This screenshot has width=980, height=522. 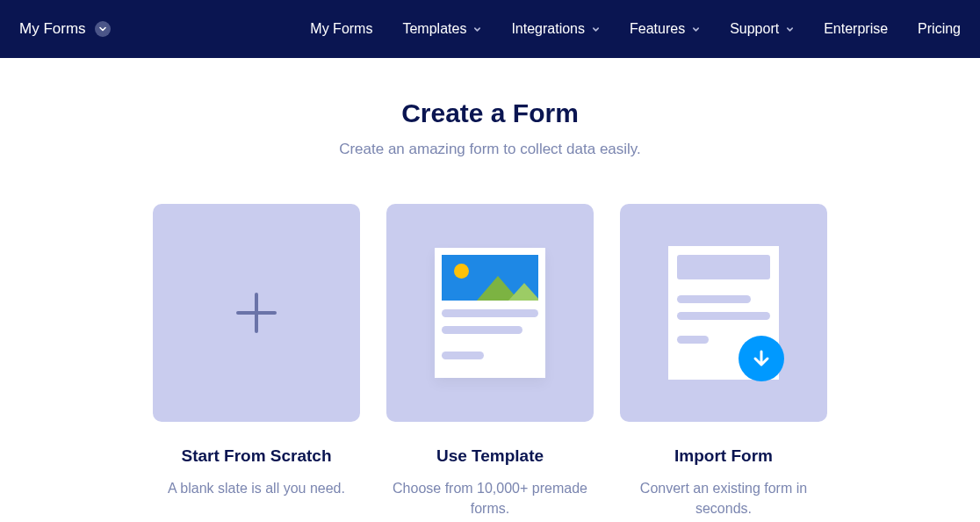 I want to click on nav-menu: My Forms Templates Integrations Features…, so click(x=636, y=29).